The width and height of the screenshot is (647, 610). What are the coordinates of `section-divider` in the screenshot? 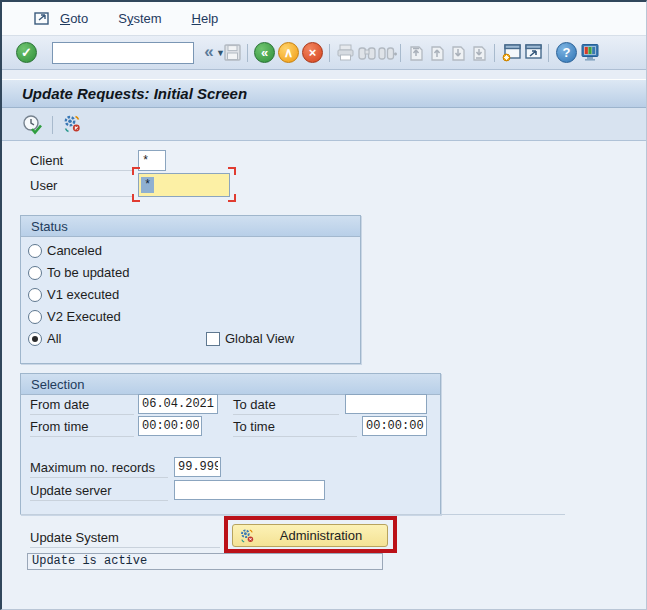 It's located at (292, 514).